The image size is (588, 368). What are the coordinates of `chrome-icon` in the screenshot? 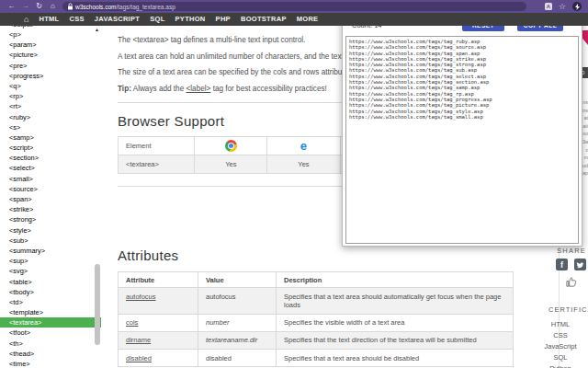 It's located at (232, 145).